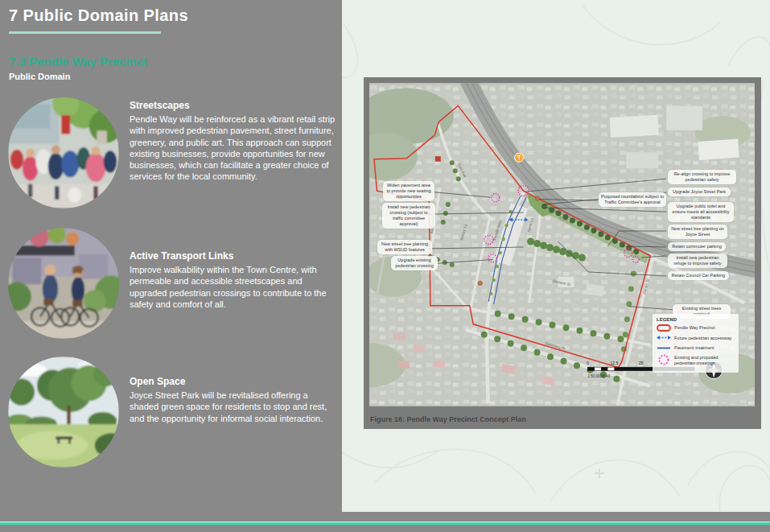 This screenshot has width=770, height=532. What do you see at coordinates (64, 153) in the screenshot?
I see `shopping-street-illustration` at bounding box center [64, 153].